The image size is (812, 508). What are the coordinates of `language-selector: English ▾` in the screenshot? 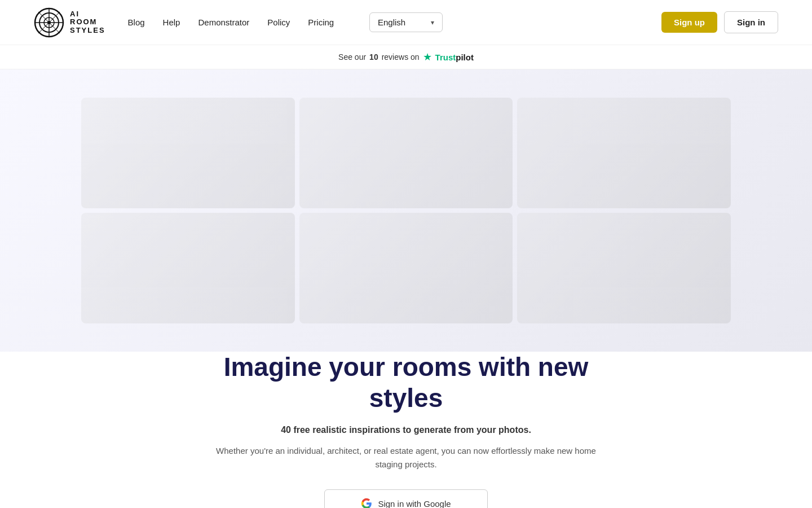 It's located at (406, 23).